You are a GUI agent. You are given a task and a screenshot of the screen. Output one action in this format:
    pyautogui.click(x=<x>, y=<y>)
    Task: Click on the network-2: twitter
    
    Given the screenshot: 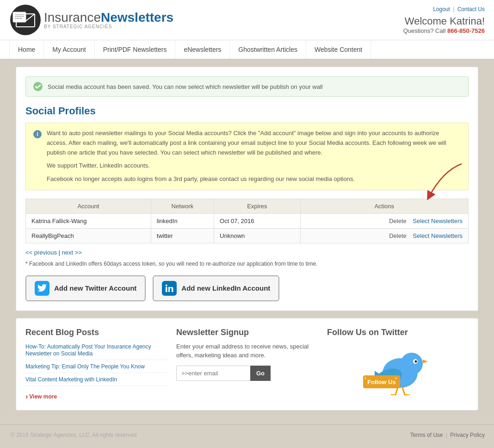 What is the action you would take?
    pyautogui.click(x=182, y=236)
    